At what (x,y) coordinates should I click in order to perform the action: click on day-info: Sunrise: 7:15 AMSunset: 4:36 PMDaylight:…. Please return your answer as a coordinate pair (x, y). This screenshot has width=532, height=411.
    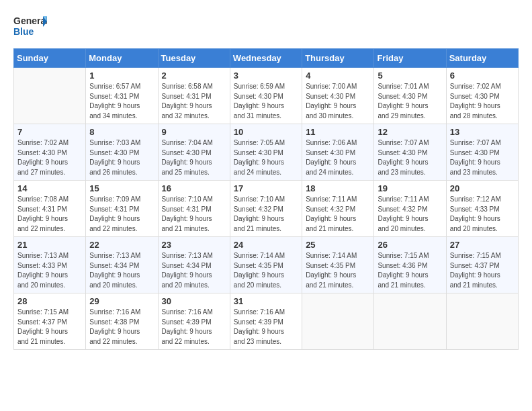
    Looking at the image, I should click on (410, 271).